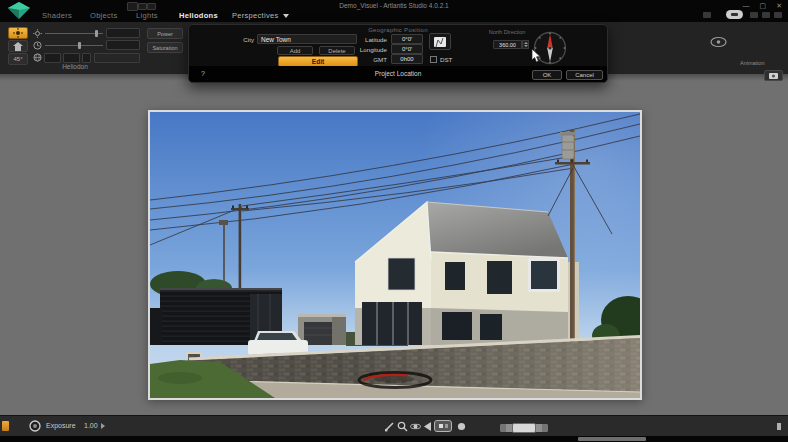 This screenshot has height=442, width=788. I want to click on preview-icon, so click(766, 15).